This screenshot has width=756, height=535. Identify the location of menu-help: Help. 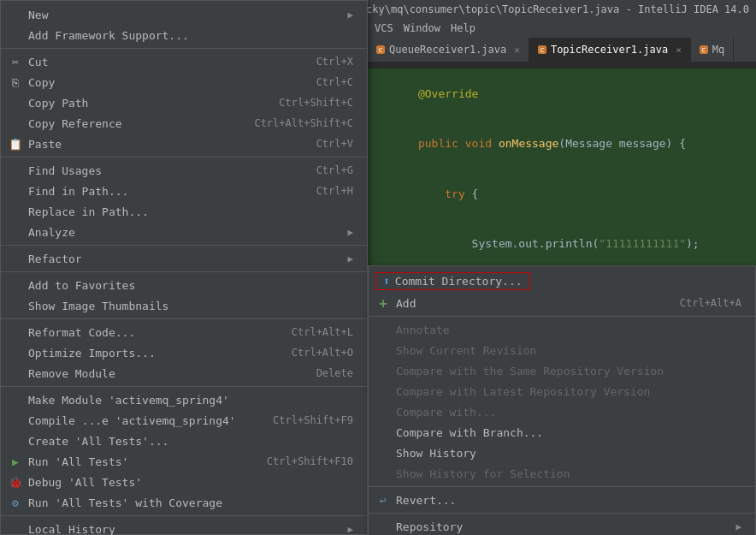
(464, 28).